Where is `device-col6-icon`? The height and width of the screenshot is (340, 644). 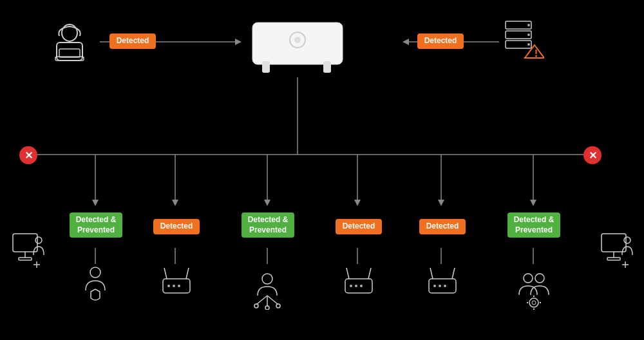 device-col6-icon is located at coordinates (534, 290).